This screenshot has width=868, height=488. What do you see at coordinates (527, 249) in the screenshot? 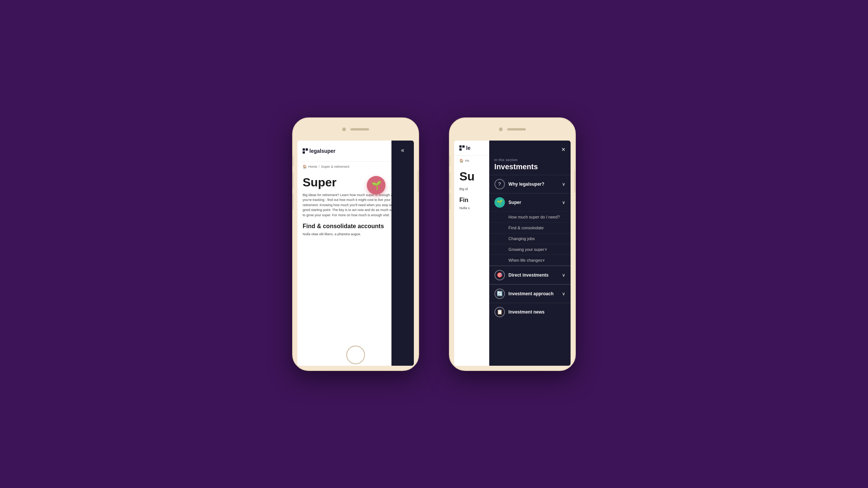
I see `sub-label-growing: Growing your super` at bounding box center [527, 249].